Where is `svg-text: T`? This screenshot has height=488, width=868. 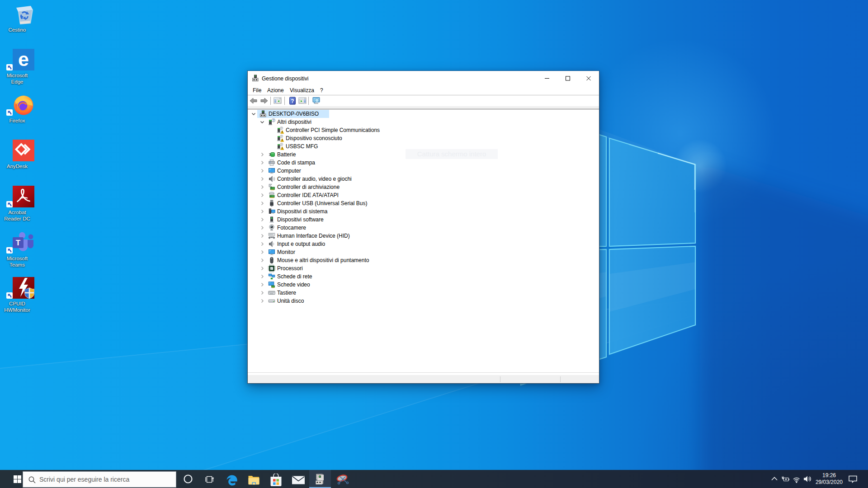 svg-text: T is located at coordinates (18, 243).